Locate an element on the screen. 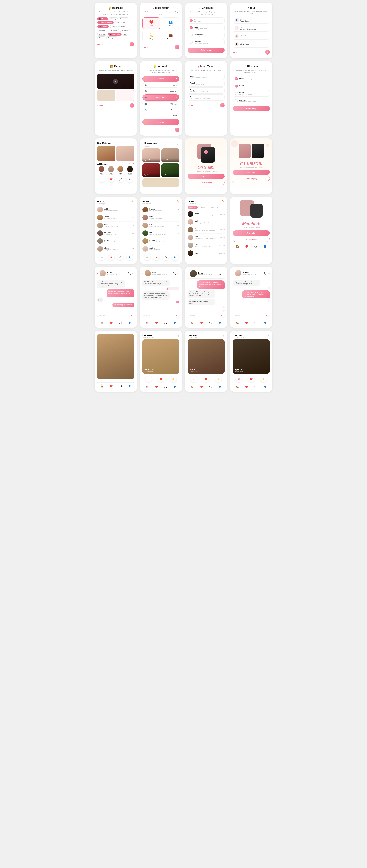 This screenshot has width=367, height=868. inbox-row-blake: Blake That sounds like fun! I'll see you… is located at coordinates (206, 214).